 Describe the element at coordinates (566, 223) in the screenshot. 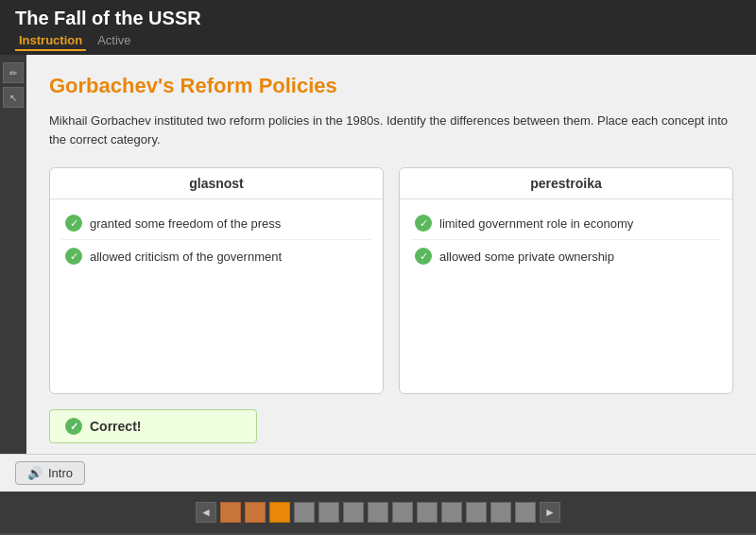

I see `list-item: ✓ limited government role in economy` at that location.